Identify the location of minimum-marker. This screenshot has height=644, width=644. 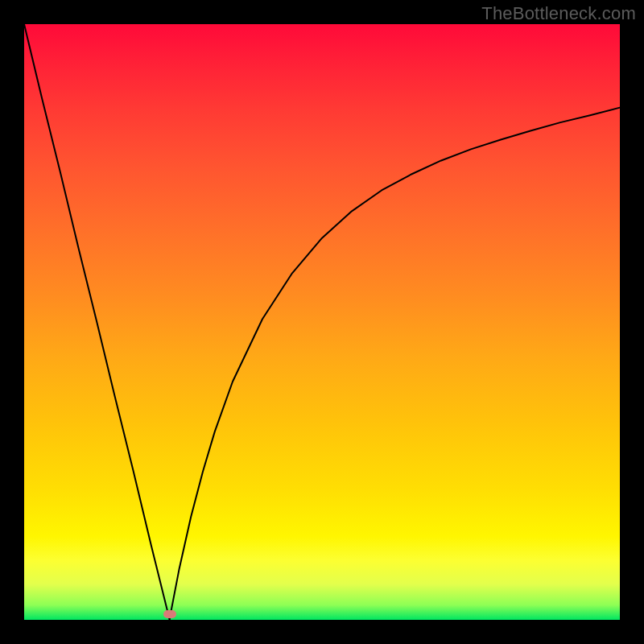
(170, 614).